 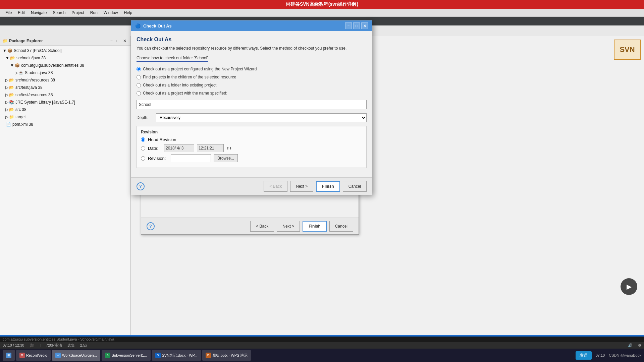 What do you see at coordinates (227, 355) in the screenshot?
I see `taskbar-item-pptx: B 黑板.pptx - WPS 演示` at bounding box center [227, 355].